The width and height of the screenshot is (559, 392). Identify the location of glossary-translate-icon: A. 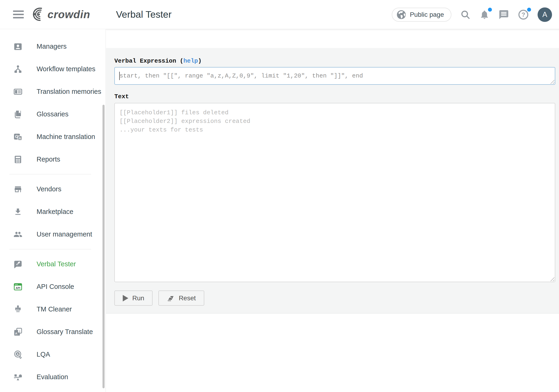
(18, 332).